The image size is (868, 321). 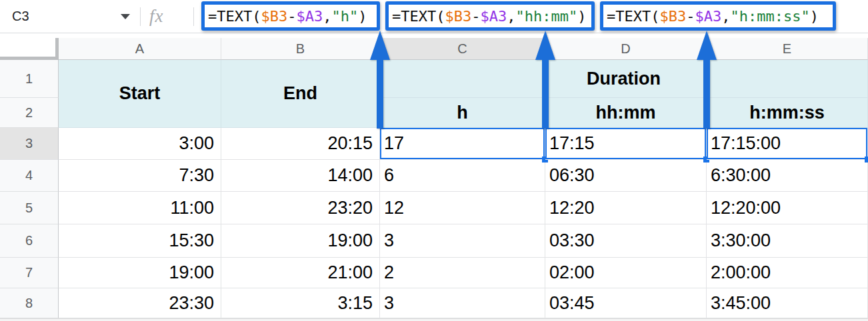 I want to click on row-header-1: 1, so click(x=29, y=79).